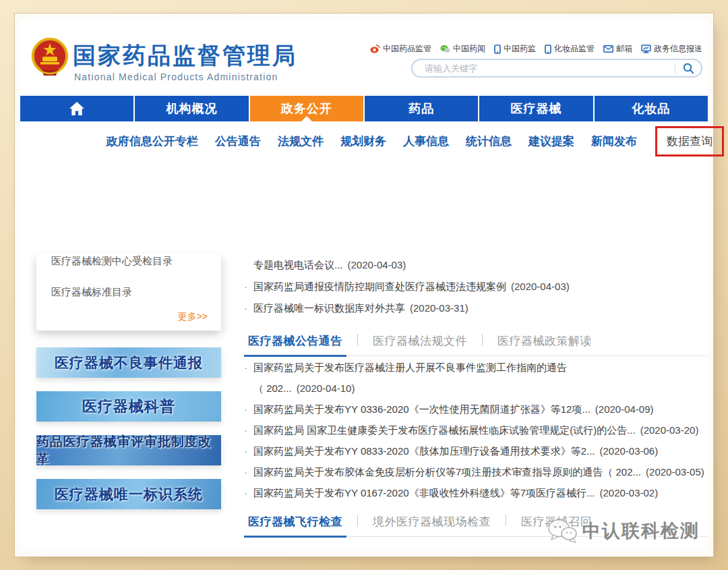  Describe the element at coordinates (176, 77) in the screenshot. I see `site-subtitle: National Medical Products Administration` at that location.